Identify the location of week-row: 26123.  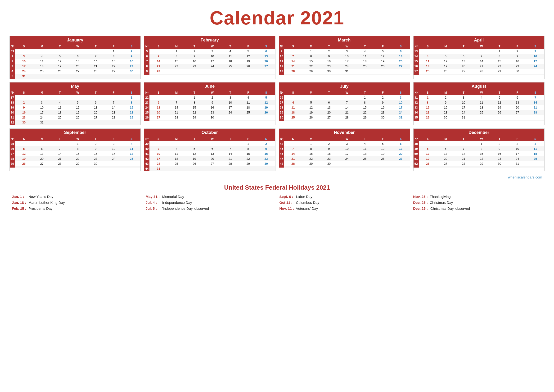
(344, 98).